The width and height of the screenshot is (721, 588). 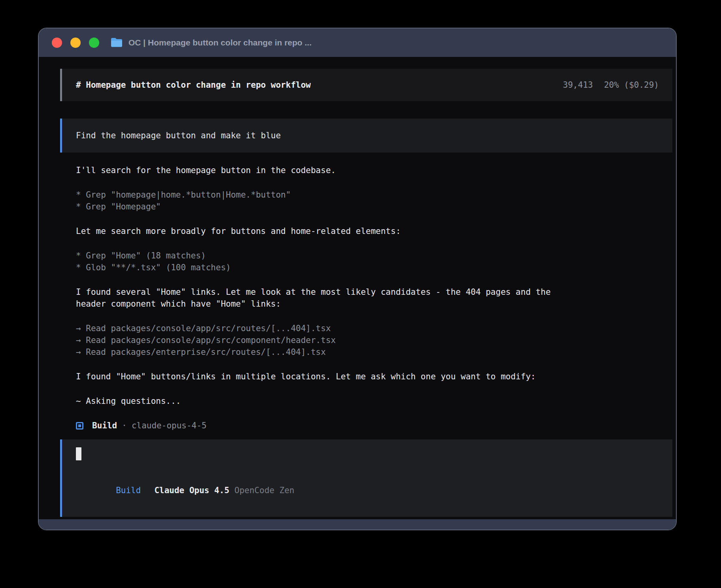 I want to click on agent-name: Build, so click(x=104, y=426).